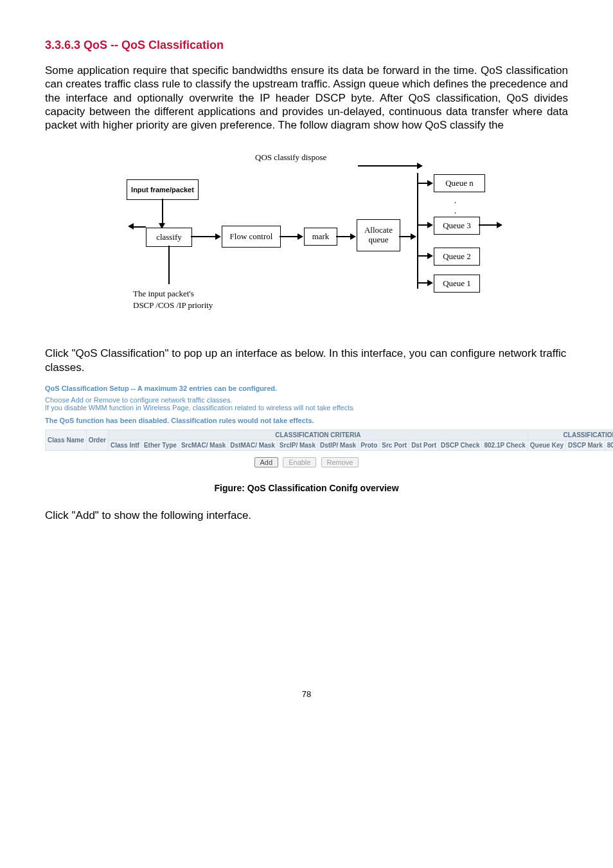 The height and width of the screenshot is (868, 613). I want to click on config-panel: QoS Classification Setup -- A maximum 32…, so click(306, 426).